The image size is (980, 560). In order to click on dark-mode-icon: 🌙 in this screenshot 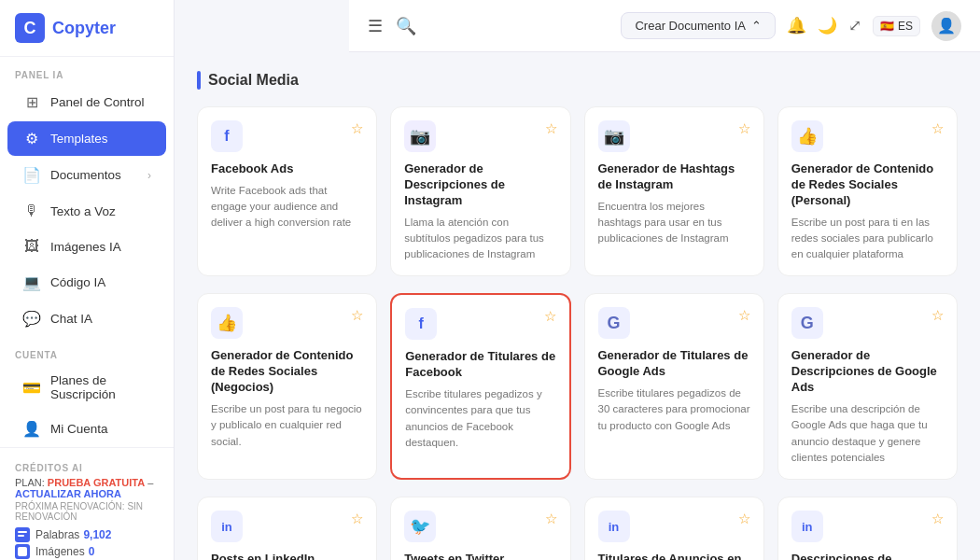, I will do `click(827, 26)`.